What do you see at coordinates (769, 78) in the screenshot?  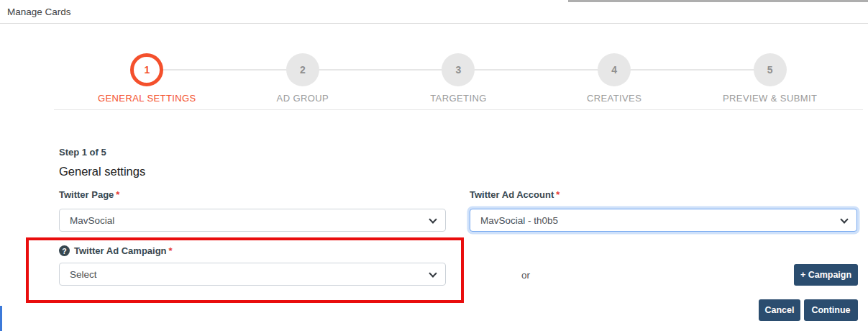 I see `step-preview-submit: 5 PREVIEW & SUBMIT` at bounding box center [769, 78].